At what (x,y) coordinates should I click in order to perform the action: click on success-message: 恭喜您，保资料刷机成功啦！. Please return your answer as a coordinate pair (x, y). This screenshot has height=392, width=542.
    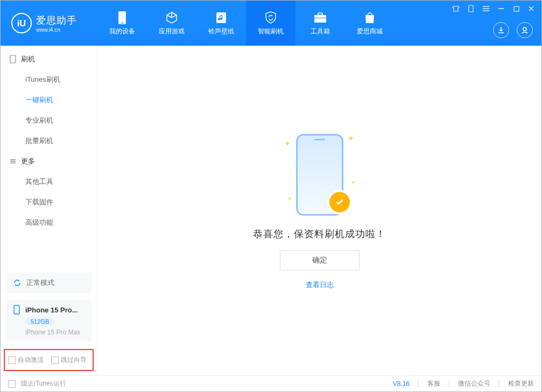
    Looking at the image, I should click on (320, 234).